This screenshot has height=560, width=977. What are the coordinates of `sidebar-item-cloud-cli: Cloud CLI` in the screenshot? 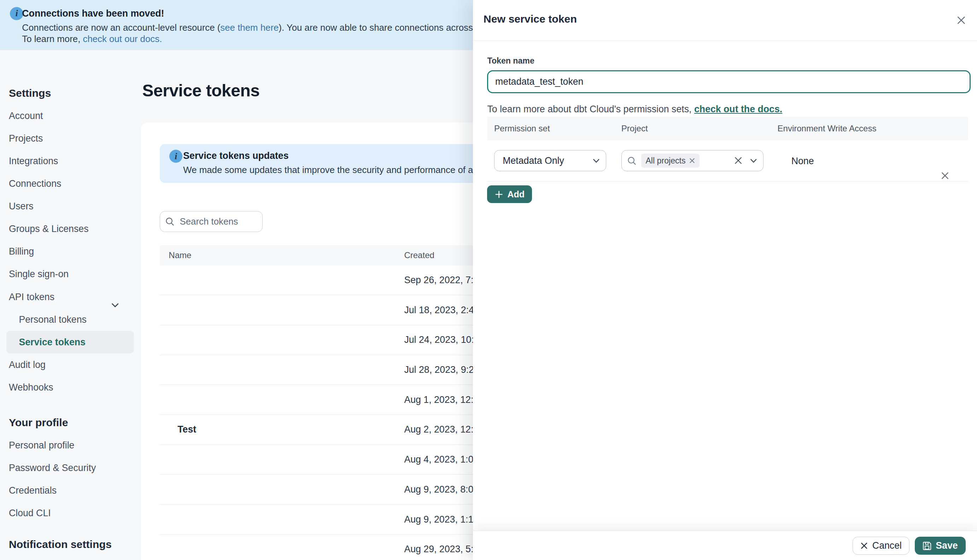 It's located at (70, 513).